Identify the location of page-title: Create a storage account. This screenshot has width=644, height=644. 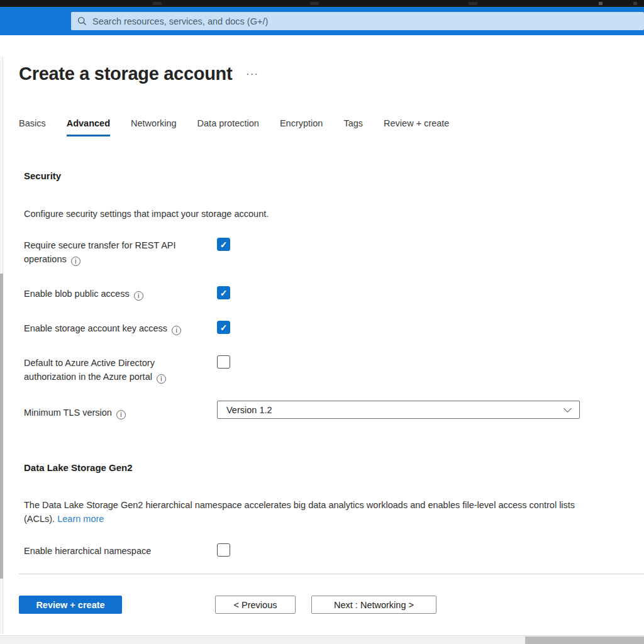
(126, 74).